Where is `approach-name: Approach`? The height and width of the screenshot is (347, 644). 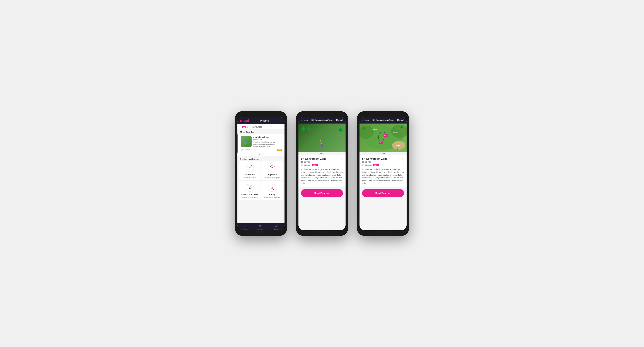 approach-name: Approach is located at coordinates (272, 175).